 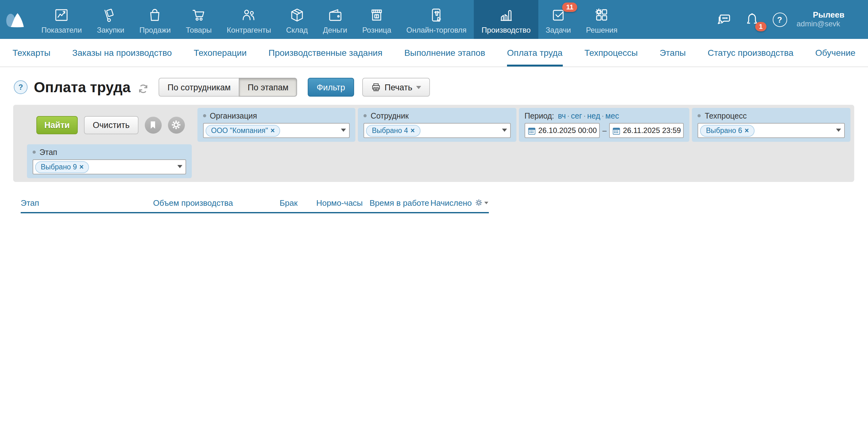 I want to click on nav-spacer, so click(x=670, y=20).